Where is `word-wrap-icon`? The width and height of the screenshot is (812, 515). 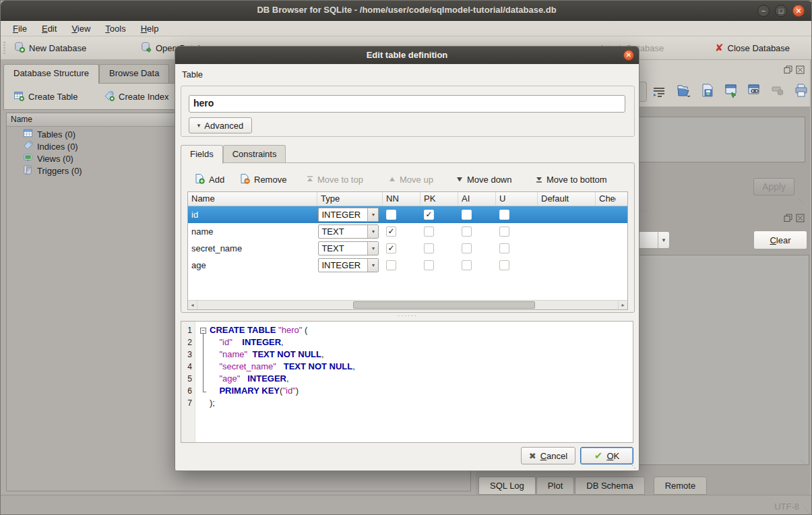
word-wrap-icon is located at coordinates (659, 93).